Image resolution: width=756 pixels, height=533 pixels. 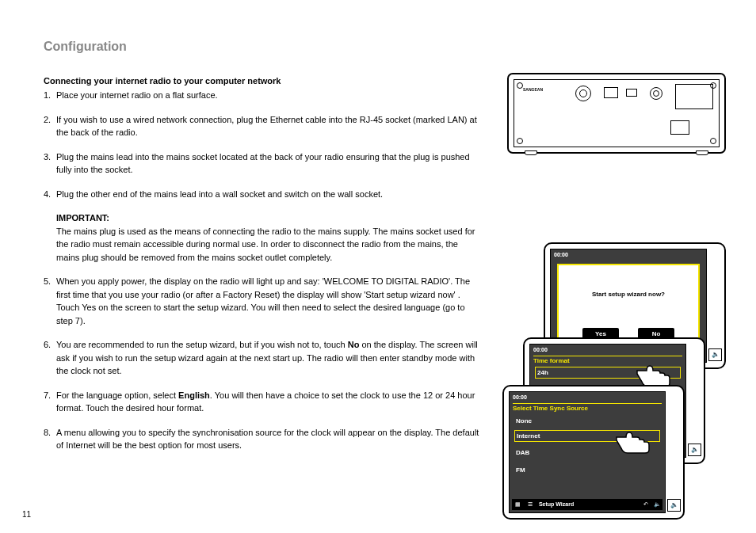 I want to click on option-none: None, so click(x=587, y=421).